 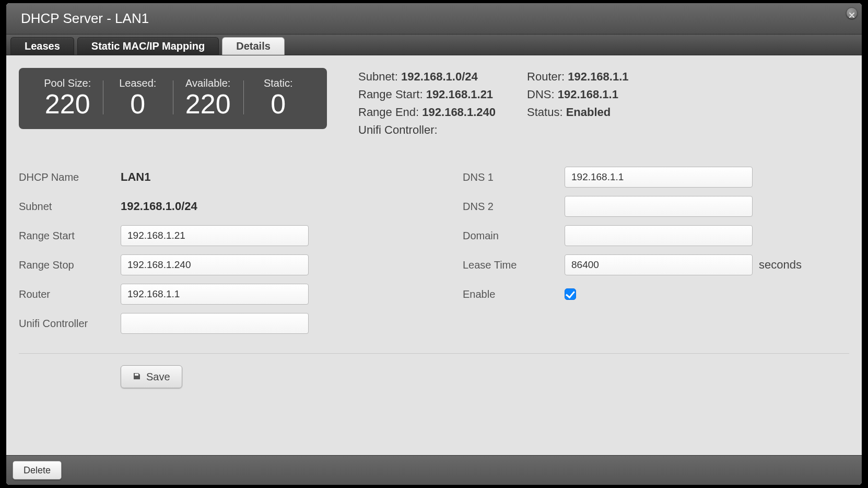 I want to click on label-lease-time: Lease Time, so click(x=514, y=265).